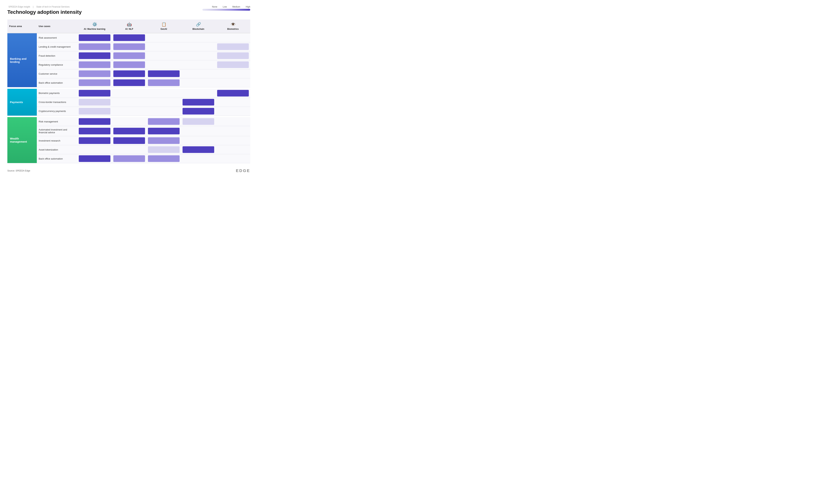  I want to click on adoption-table: Focus area Use cases ⚙️ AI: Machine lear…, so click(129, 92).